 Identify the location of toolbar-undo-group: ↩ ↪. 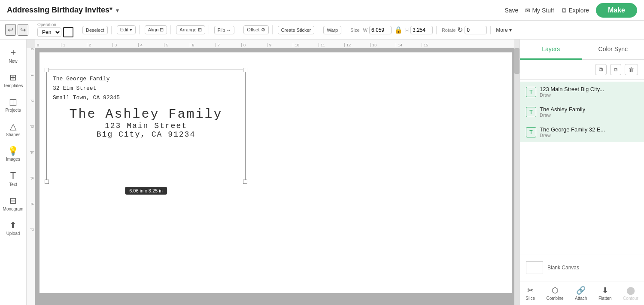
(19, 30).